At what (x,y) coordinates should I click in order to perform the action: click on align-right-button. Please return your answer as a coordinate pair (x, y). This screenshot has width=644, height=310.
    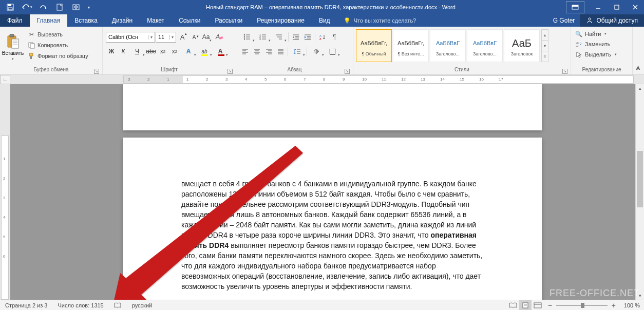
    Looking at the image, I should click on (269, 51).